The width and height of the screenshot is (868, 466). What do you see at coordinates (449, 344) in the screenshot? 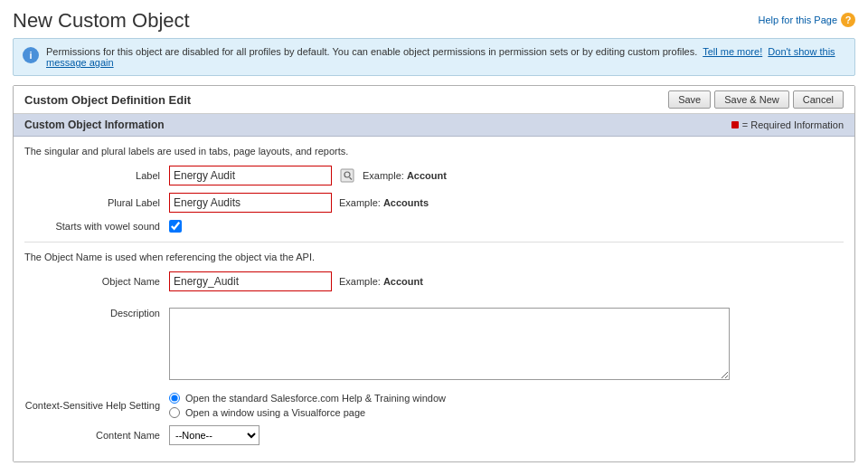
I see `description-field-wrap` at bounding box center [449, 344].